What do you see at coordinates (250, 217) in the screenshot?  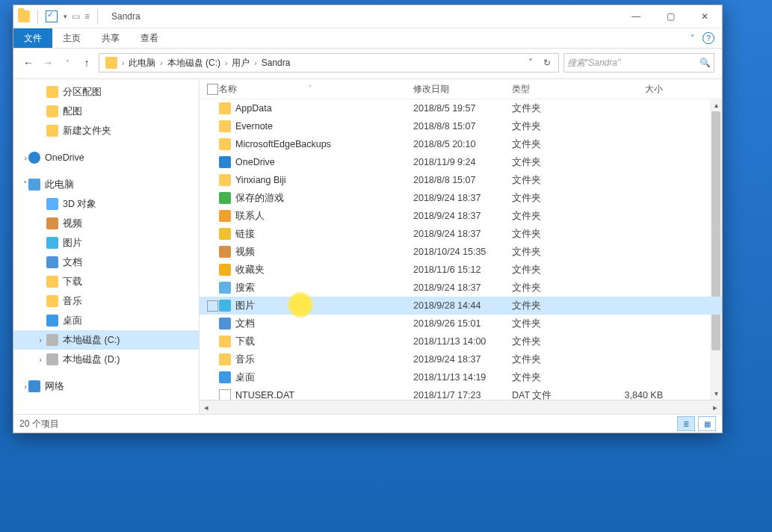 I see `file-name: 联系人` at bounding box center [250, 217].